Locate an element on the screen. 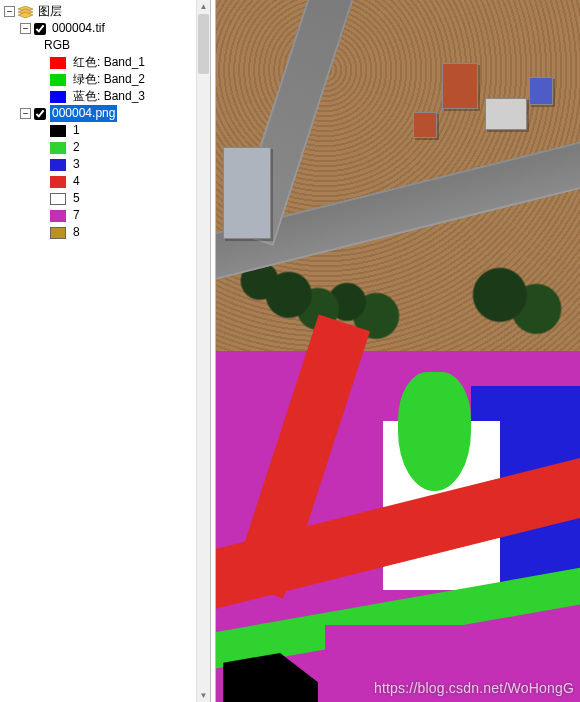 This screenshot has width=580, height=702. scroll-thumb is located at coordinates (204, 44).